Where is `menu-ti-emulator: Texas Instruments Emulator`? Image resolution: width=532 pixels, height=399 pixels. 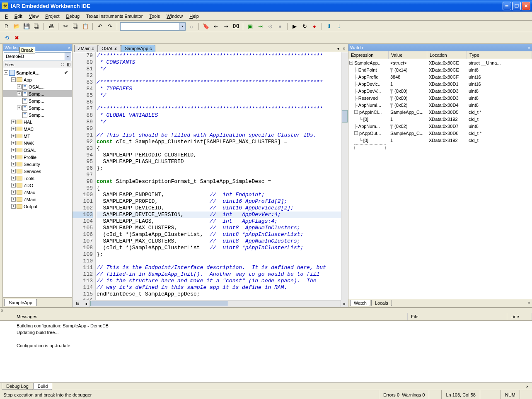 menu-ti-emulator: Texas Instruments Emulator is located at coordinates (114, 16).